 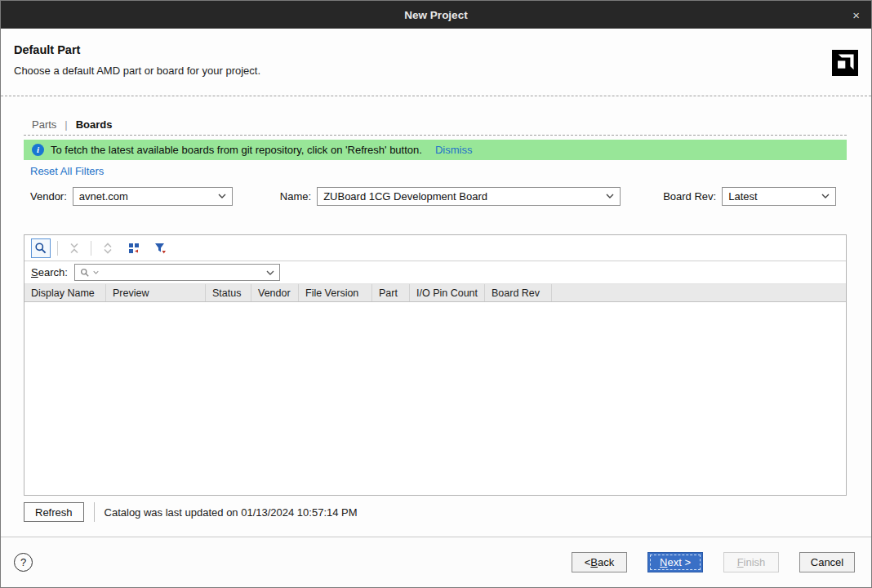 I want to click on collapse-all-icon, so click(x=74, y=248).